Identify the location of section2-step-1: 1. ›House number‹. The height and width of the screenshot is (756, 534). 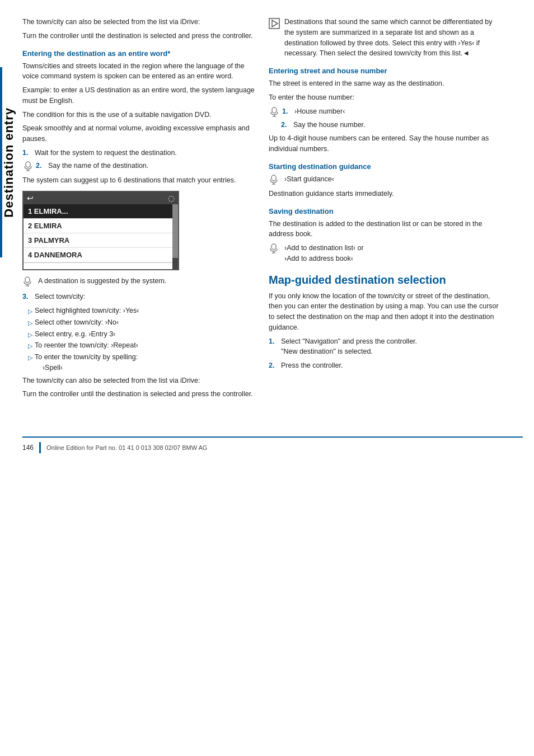
(386, 112).